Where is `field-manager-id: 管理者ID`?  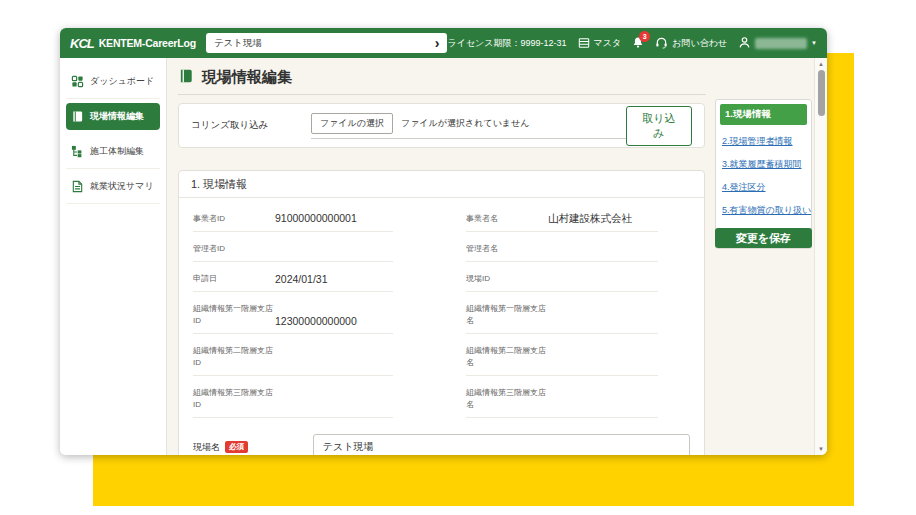
field-manager-id: 管理者ID is located at coordinates (293, 252).